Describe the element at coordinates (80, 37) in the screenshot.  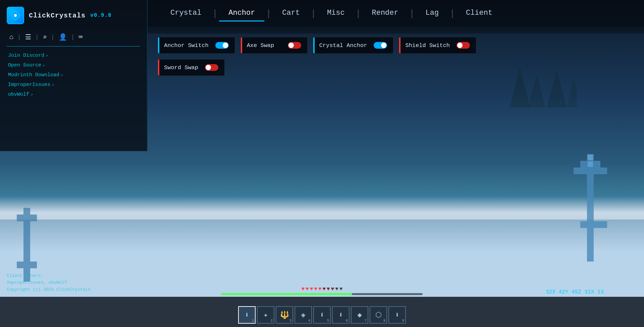
I see `sidebar-icon-keyboard: ⌨` at that location.